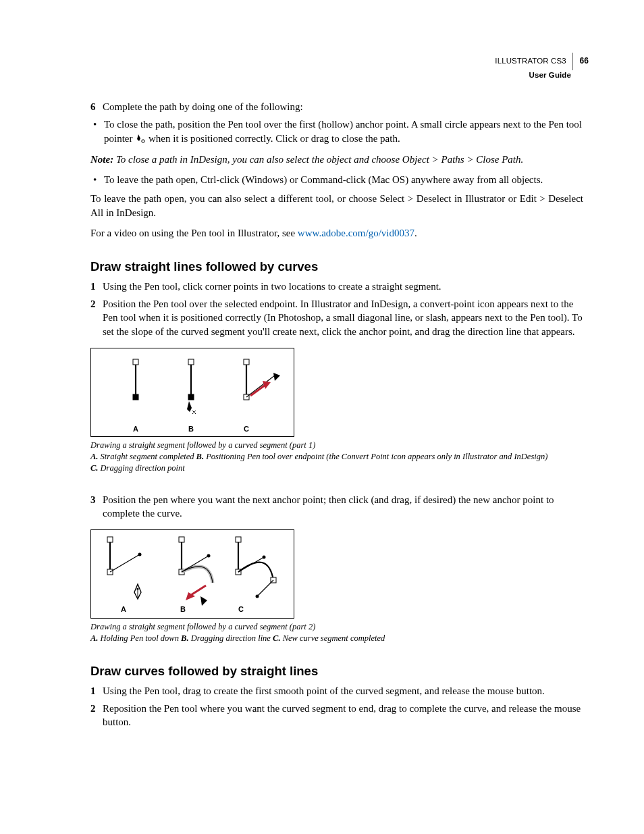 This screenshot has width=644, height=834. Describe the element at coordinates (203, 445) in the screenshot. I see `fig1-caption-title: Drawing a straight segment followed by a…` at that location.